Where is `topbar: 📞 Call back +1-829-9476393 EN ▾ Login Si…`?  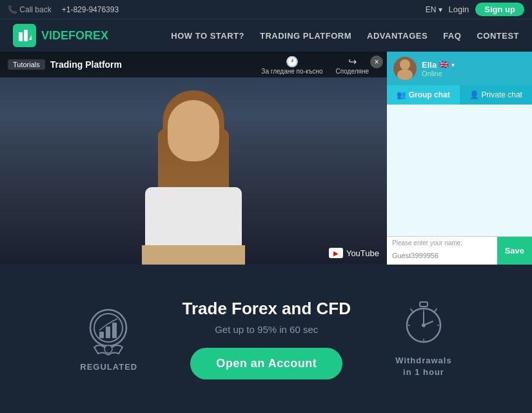 topbar: 📞 Call back +1-829-9476393 EN ▾ Login Si… is located at coordinates (266, 10).